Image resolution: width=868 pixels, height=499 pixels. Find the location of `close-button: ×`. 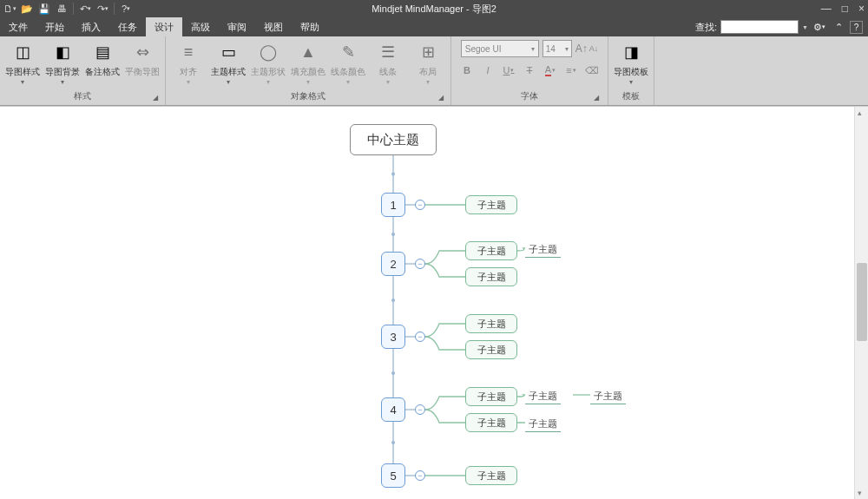

close-button: × is located at coordinates (861, 9).